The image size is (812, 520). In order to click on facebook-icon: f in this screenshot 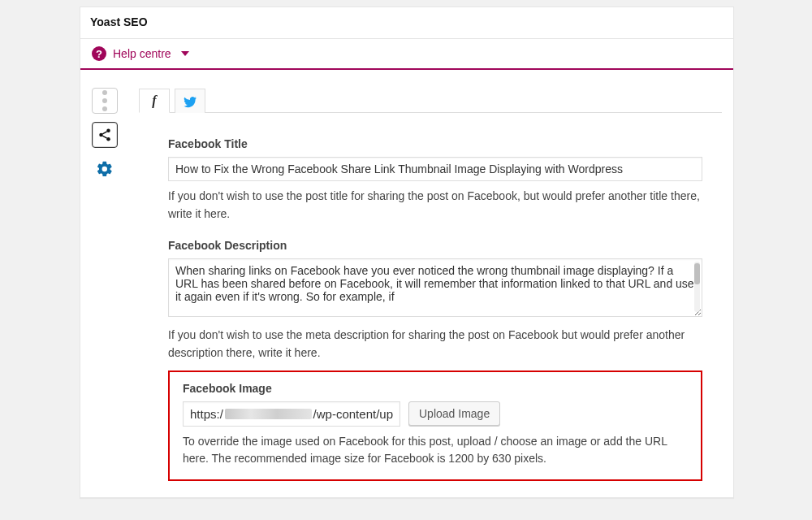, I will do `click(154, 101)`.